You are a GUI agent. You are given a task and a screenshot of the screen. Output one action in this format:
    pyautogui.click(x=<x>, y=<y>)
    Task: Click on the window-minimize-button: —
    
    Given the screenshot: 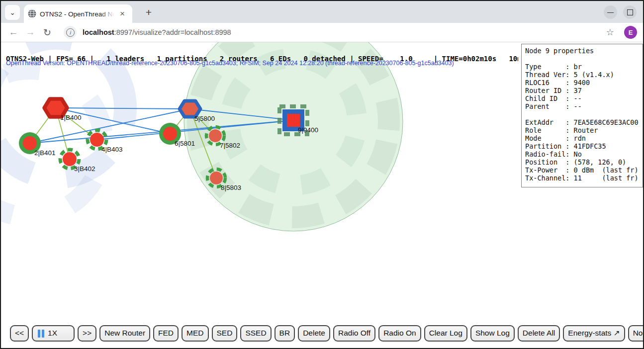 What is the action you would take?
    pyautogui.click(x=611, y=12)
    